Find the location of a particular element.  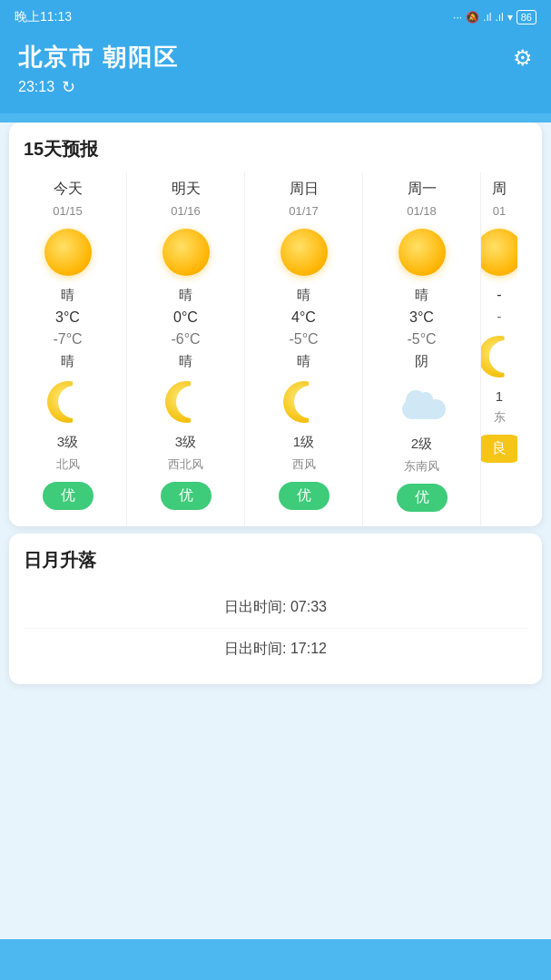

battery: 86 is located at coordinates (526, 17).